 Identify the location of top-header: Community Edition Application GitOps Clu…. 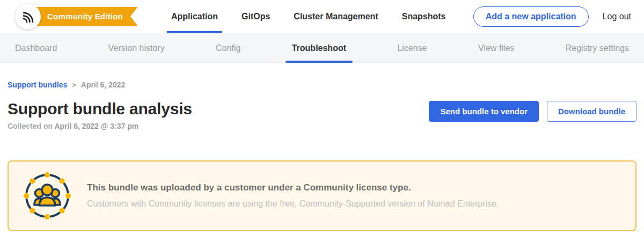
(322, 17).